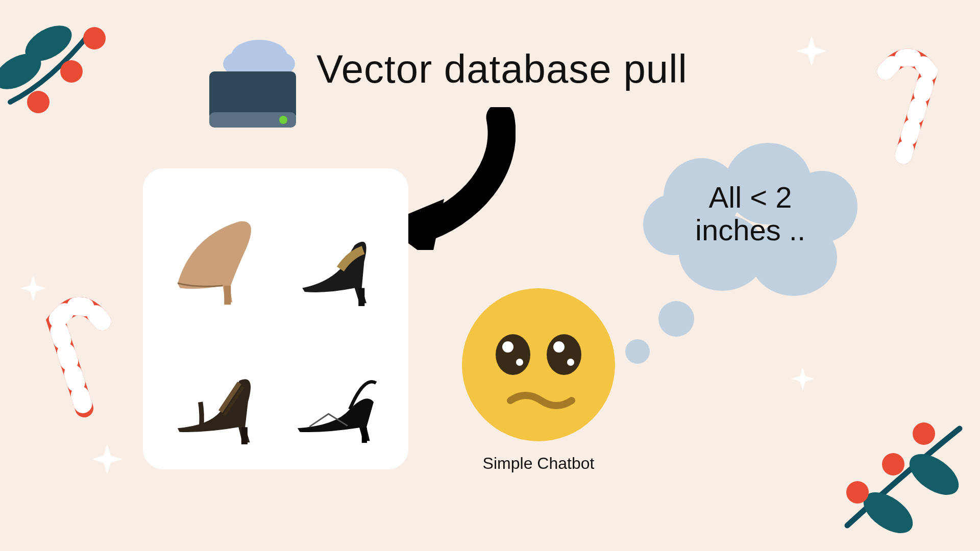 The height and width of the screenshot is (551, 980). I want to click on thought-line: inches .., so click(750, 230).